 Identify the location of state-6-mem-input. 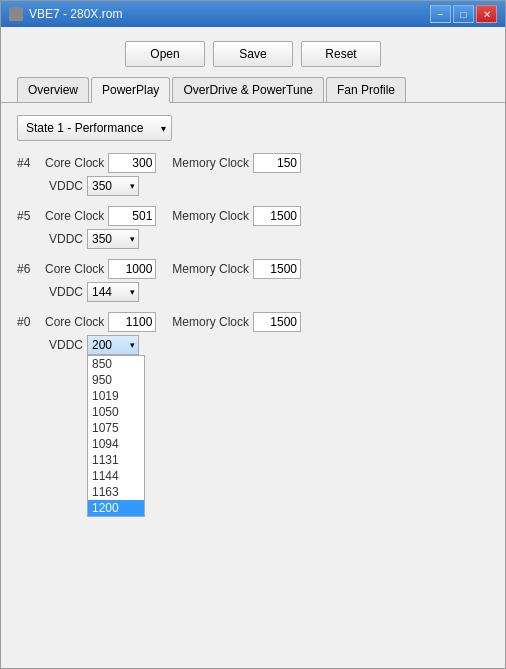
(277, 269).